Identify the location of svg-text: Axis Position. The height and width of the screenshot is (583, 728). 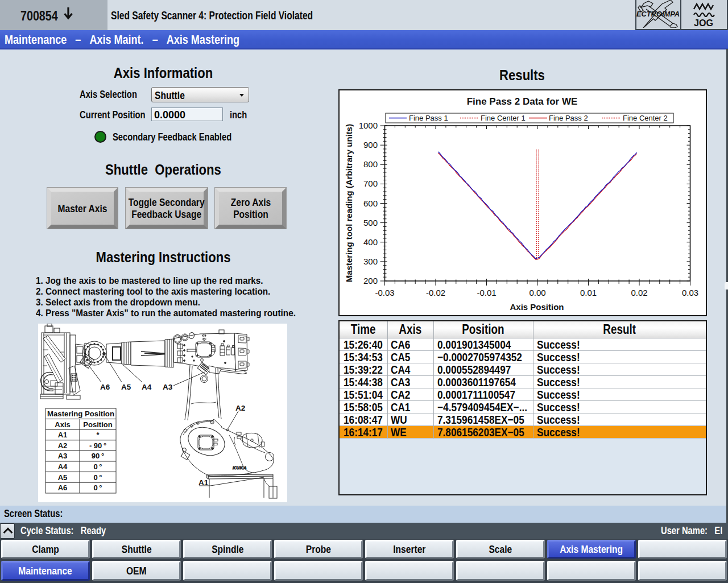
(537, 307).